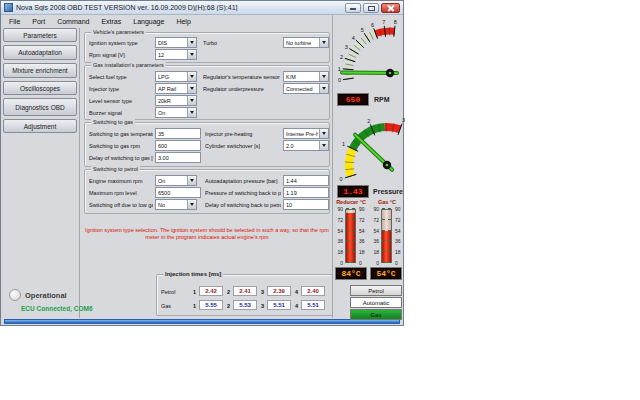 The width and height of the screenshot is (640, 400). I want to click on gauge-tick-label: 5, so click(362, 30).